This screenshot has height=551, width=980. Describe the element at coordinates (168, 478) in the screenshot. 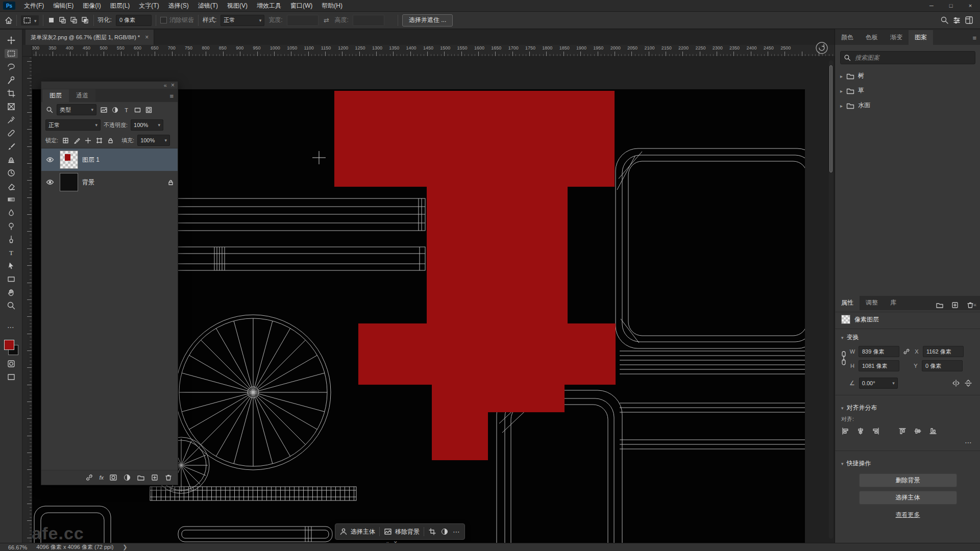

I see `delete-layer-icon` at that location.